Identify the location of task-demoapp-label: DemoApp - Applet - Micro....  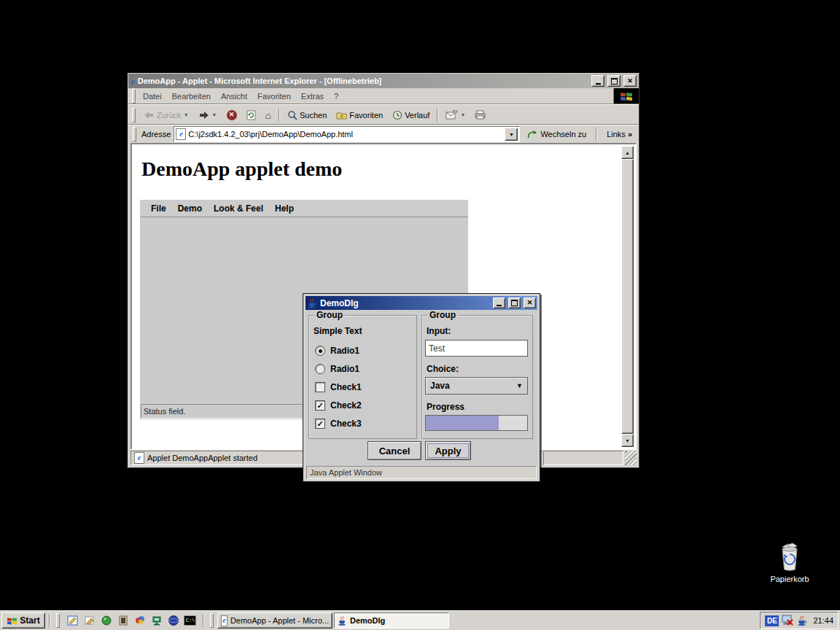
(280, 621).